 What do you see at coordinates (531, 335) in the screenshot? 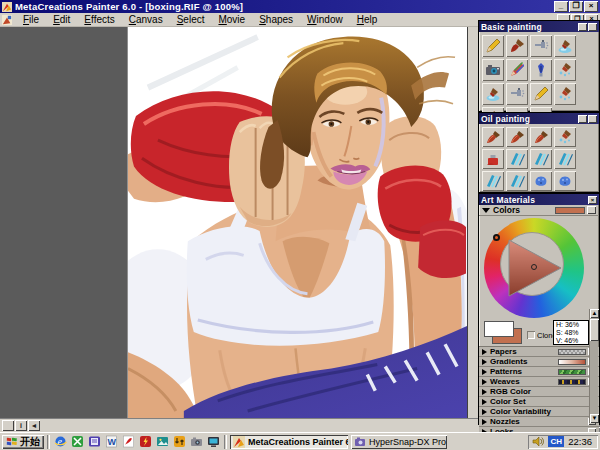
I see `clone-color-checkbox` at bounding box center [531, 335].